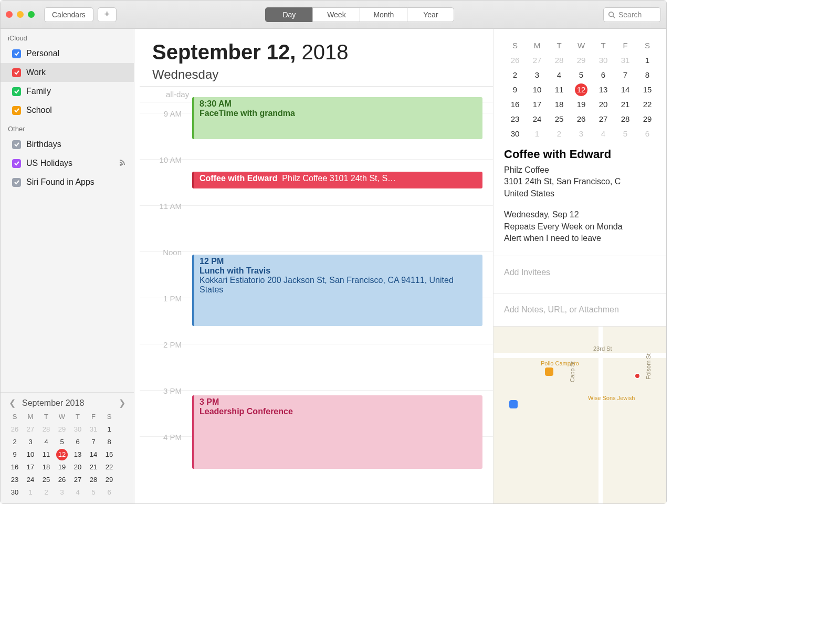  I want to click on add-notes-field: Add Notes, URL, or Attachmen, so click(585, 310).